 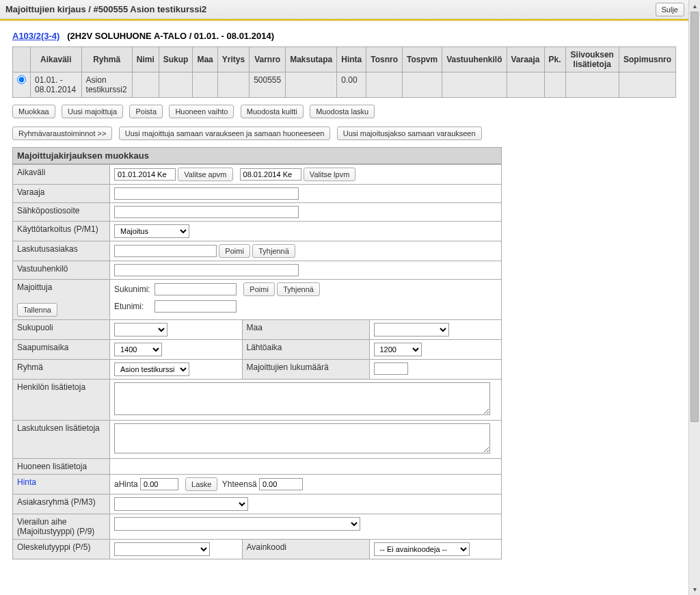 I want to click on label-visit-reason: Vierailun aihe (Majoitustyyppi) (P/9), so click(x=62, y=527).